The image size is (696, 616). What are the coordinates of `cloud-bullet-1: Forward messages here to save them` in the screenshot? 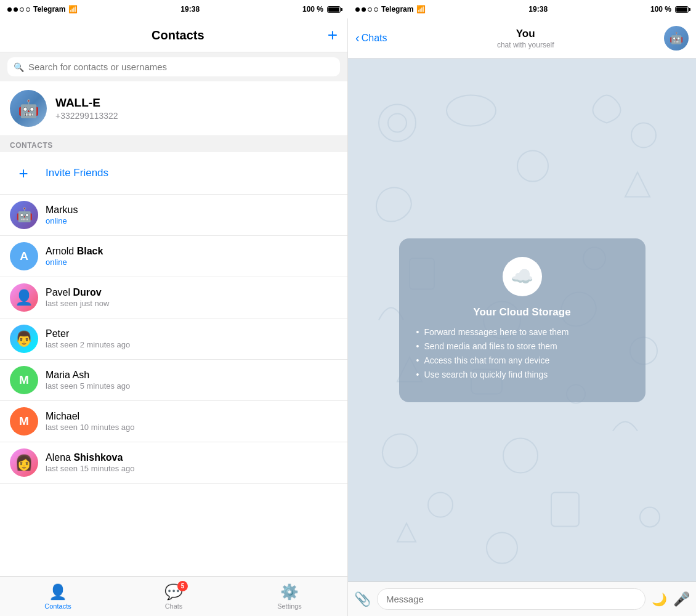 It's located at (522, 332).